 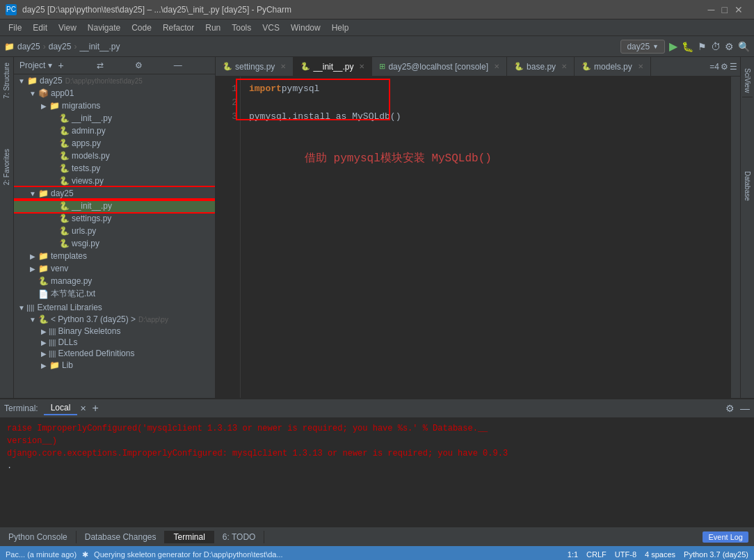 I want to click on tree-item-settings: 🐍 settings.py, so click(x=114, y=218).